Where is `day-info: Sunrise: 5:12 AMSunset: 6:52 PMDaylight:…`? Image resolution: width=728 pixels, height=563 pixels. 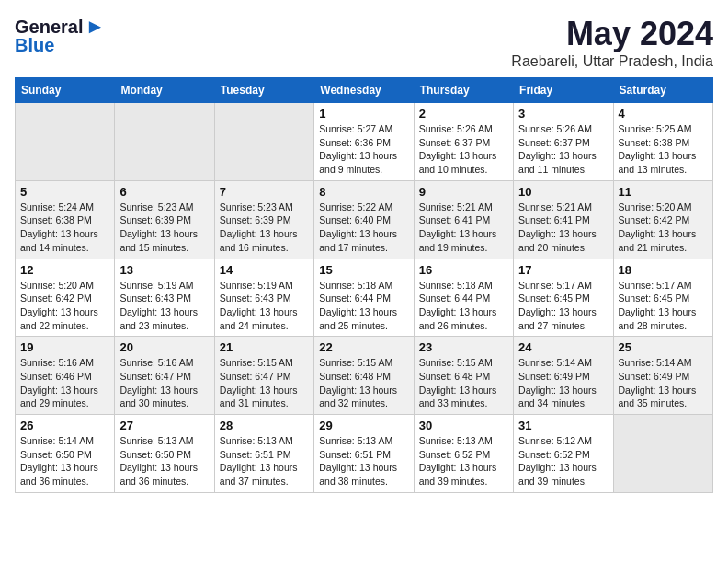
day-info: Sunrise: 5:12 AMSunset: 6:52 PMDaylight:… is located at coordinates (563, 462).